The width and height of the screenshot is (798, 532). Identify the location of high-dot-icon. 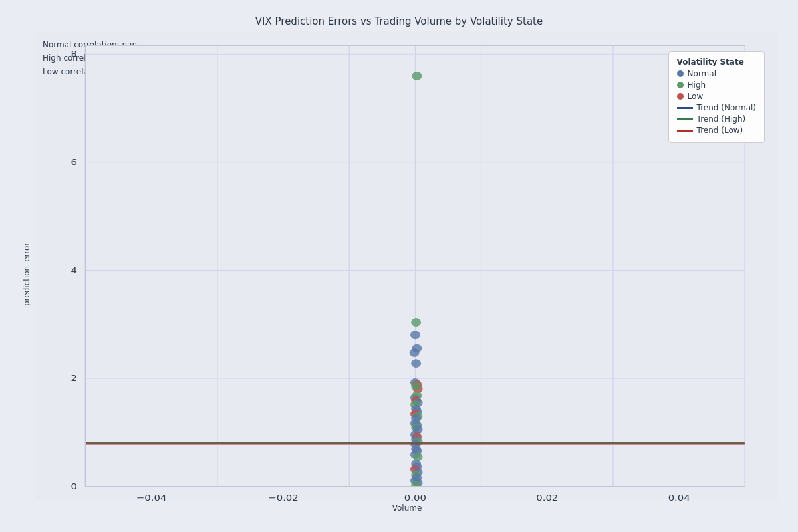
(680, 85).